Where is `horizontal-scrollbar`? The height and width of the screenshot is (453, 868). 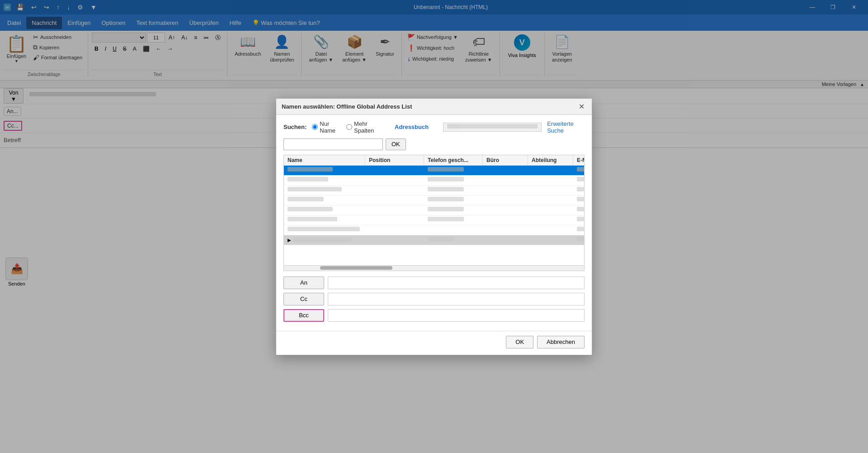
horizontal-scrollbar is located at coordinates (434, 268).